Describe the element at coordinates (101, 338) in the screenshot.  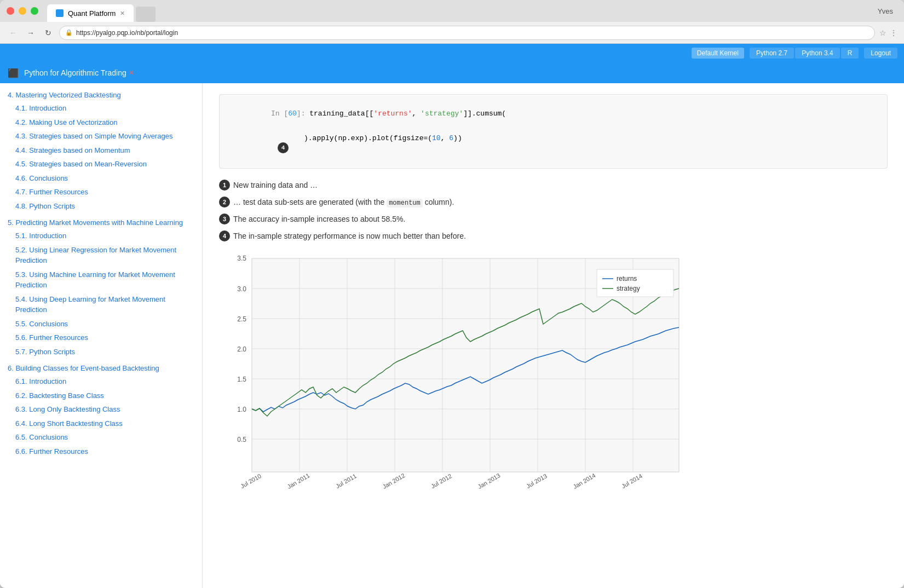
I see `sidebar-item-56: 5.6. Further Resources` at that location.